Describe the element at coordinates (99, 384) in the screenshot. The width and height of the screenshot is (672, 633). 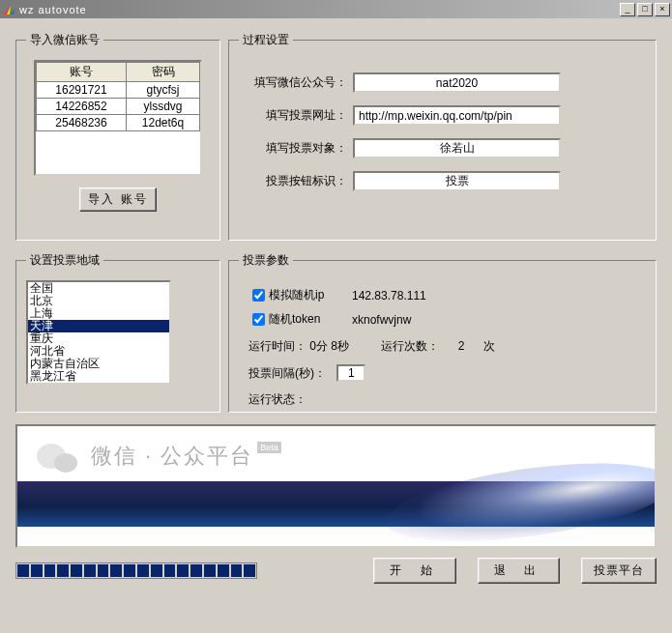
I see `region-option: 吉林省` at that location.